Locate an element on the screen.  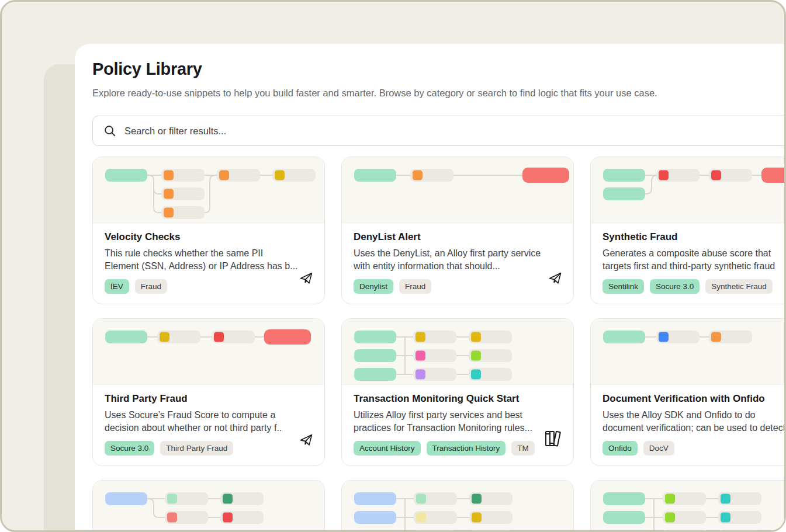
policy-card-tags: DenylistFraud is located at coordinates (458, 286).